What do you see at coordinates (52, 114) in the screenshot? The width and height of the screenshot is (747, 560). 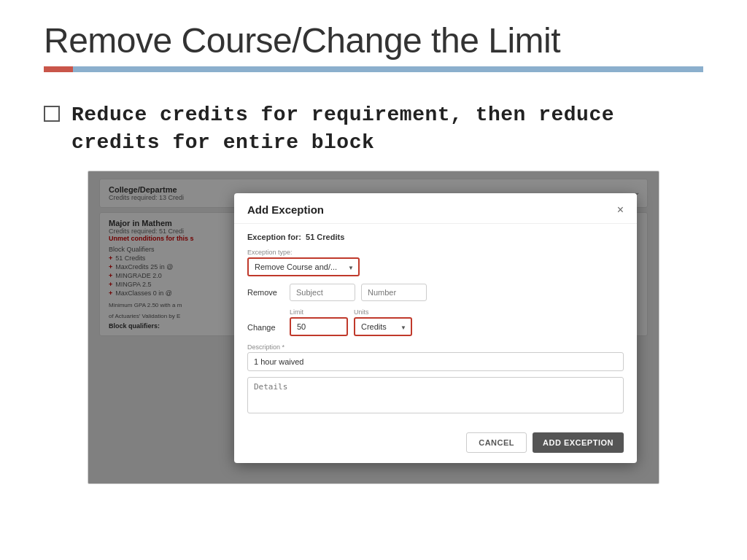 I see `bullet-checkbox` at bounding box center [52, 114].